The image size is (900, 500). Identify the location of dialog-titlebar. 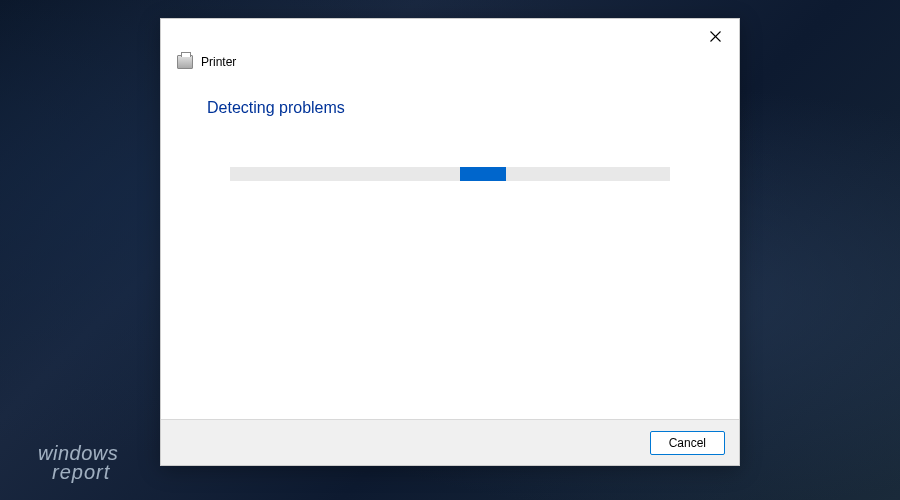
(450, 36).